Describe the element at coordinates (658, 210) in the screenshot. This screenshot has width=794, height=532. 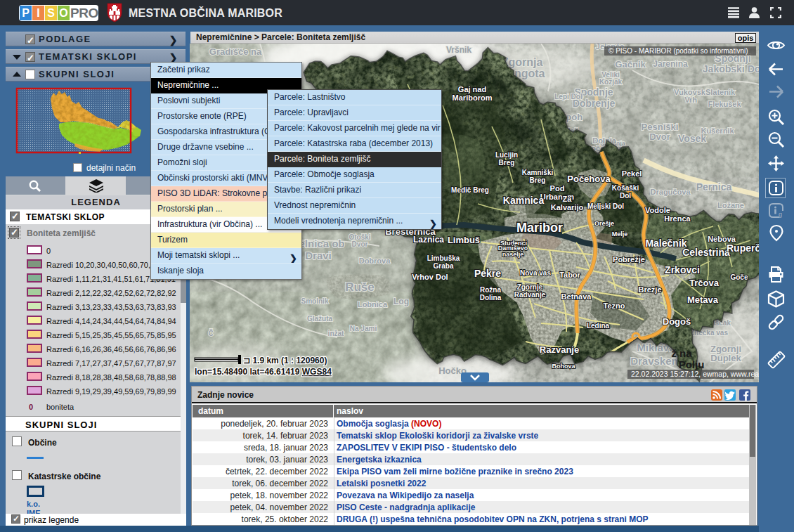
I see `svg-text: Vodole` at that location.